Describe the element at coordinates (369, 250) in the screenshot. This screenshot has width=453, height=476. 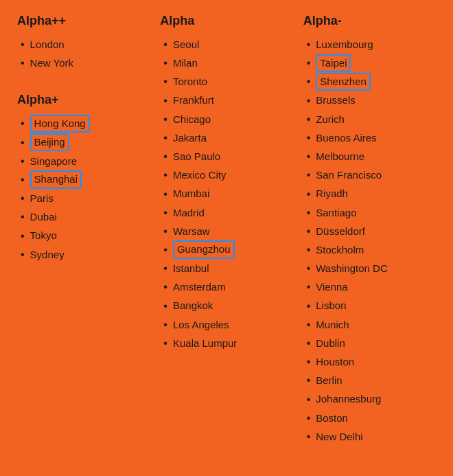
I see `list-item: Stockholm` at that location.